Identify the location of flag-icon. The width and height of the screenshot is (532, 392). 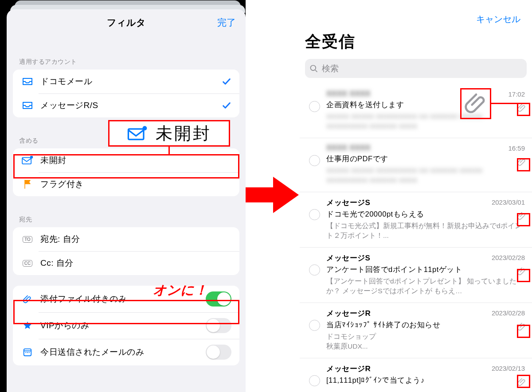
(27, 184).